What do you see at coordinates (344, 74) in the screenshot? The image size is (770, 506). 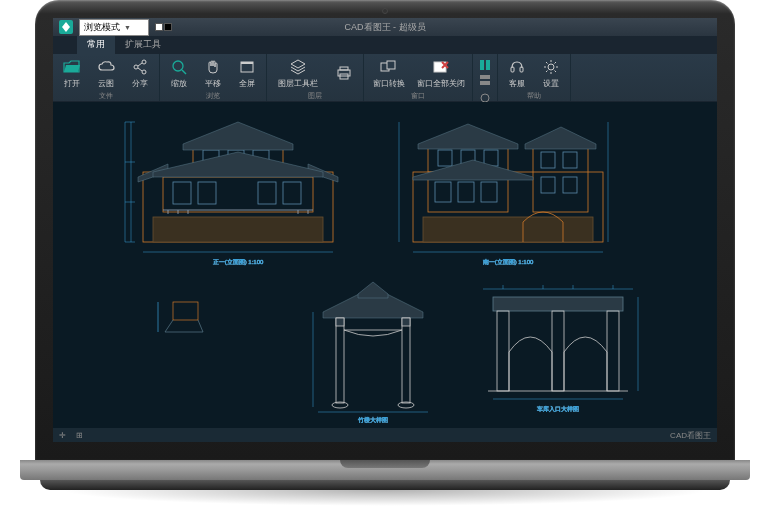 I see `print-button` at bounding box center [344, 74].